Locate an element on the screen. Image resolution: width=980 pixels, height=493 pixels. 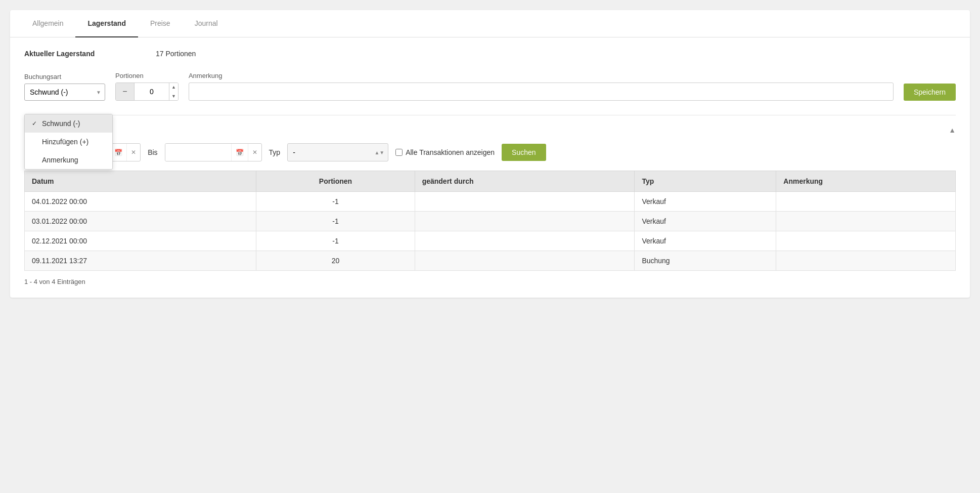
portionen-up-button: ▲ is located at coordinates (174, 87).